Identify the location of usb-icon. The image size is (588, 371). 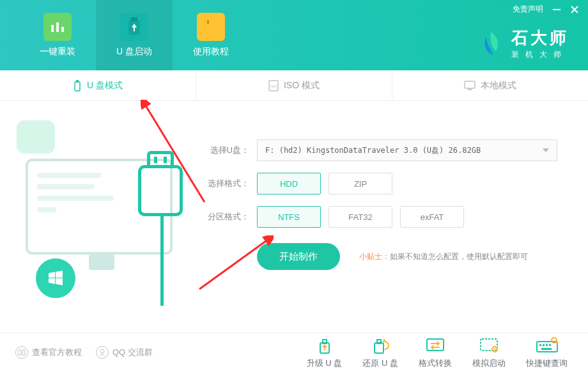
(77, 86).